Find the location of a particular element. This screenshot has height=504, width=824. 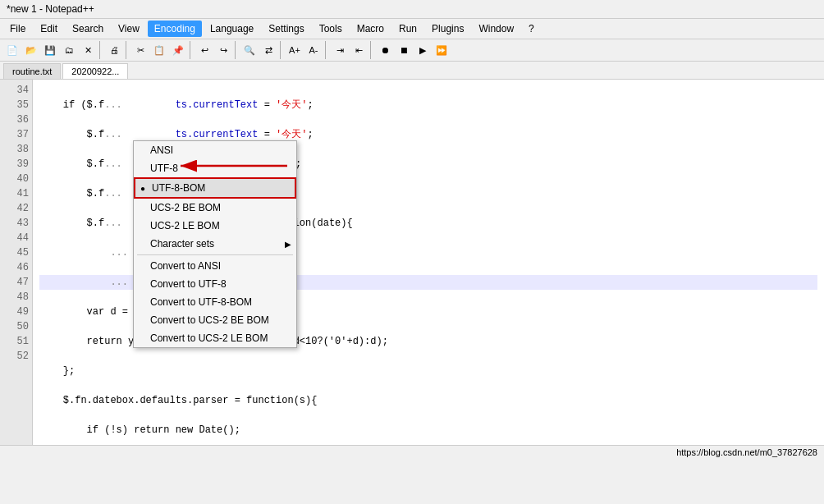

line-num: 45 is located at coordinates (16, 253).